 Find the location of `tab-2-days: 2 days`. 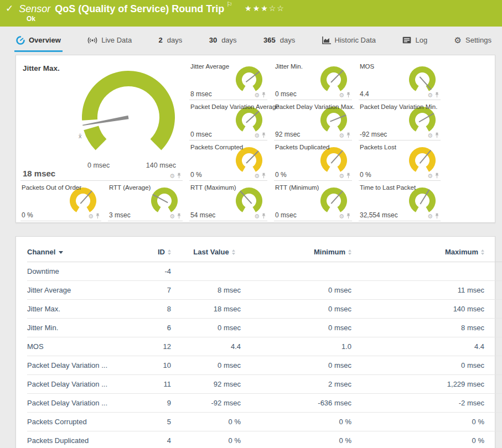

tab-2-days: 2 days is located at coordinates (170, 41).